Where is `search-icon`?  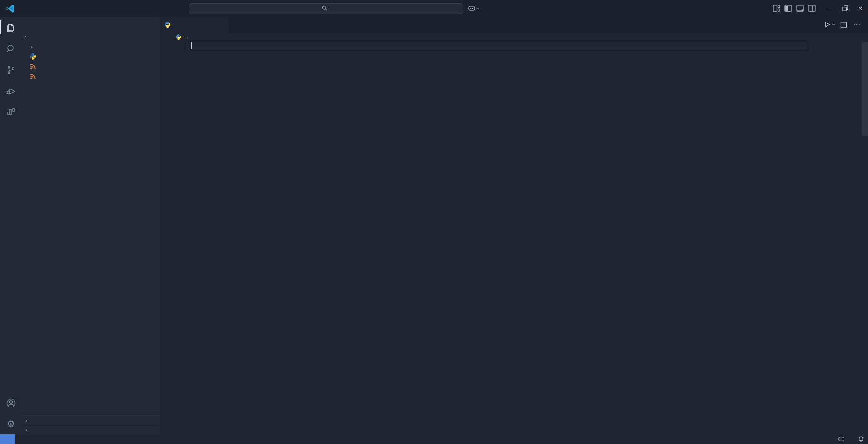
search-icon is located at coordinates (325, 8).